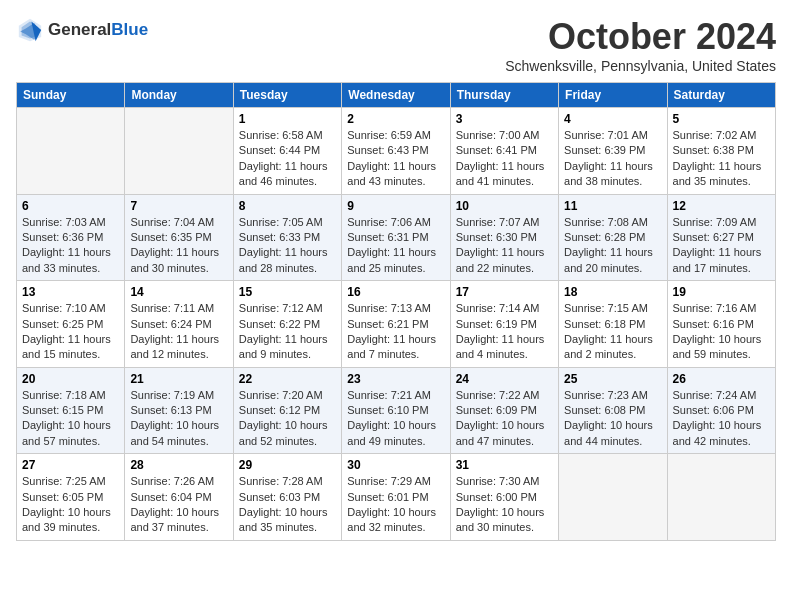 This screenshot has width=792, height=612. Describe the element at coordinates (70, 292) in the screenshot. I see `day-number: 13` at that location.